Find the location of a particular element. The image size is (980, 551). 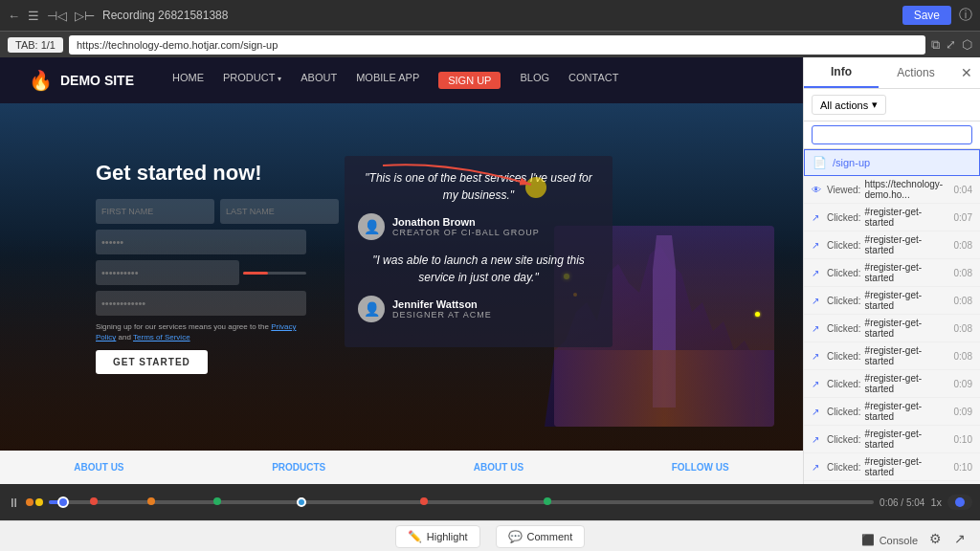

right-panel: Info Actions ✕ All actions ▾ 📄 /sign-up … is located at coordinates (892, 271).